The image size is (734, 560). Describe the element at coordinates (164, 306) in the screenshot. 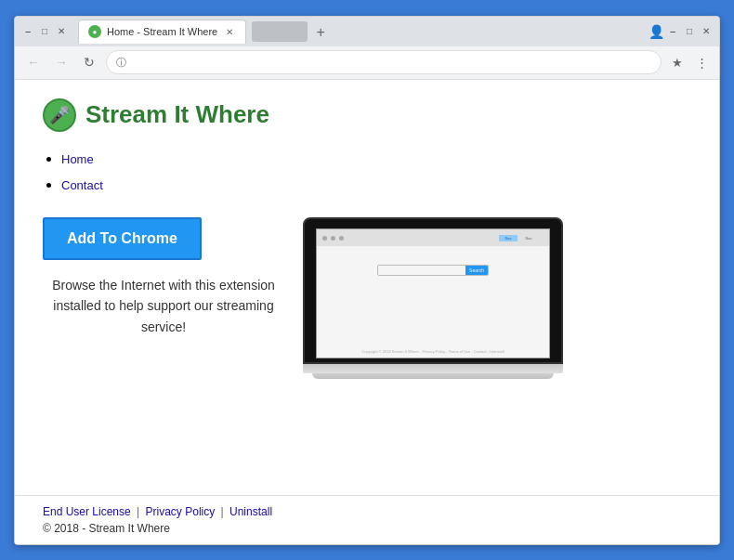

I see `description-text: Browse the Internet with this extension …` at that location.